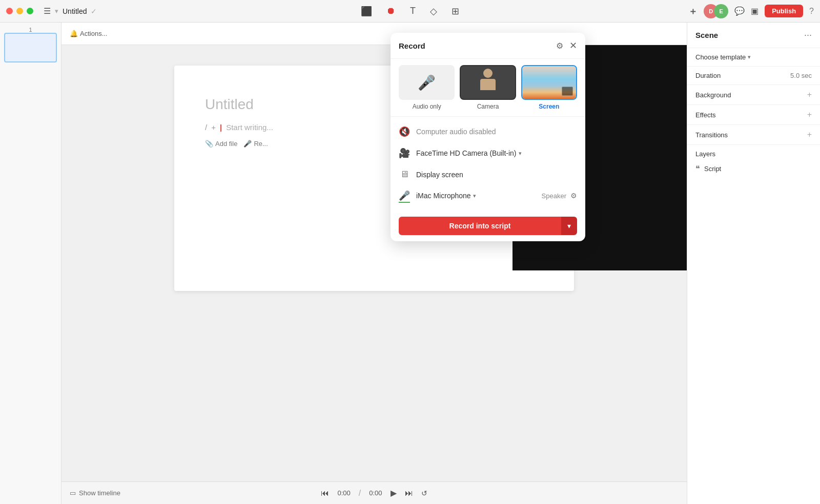  I want to click on camera-dropdown: FaceTime HD Camera (Built-in) ▾, so click(469, 153).